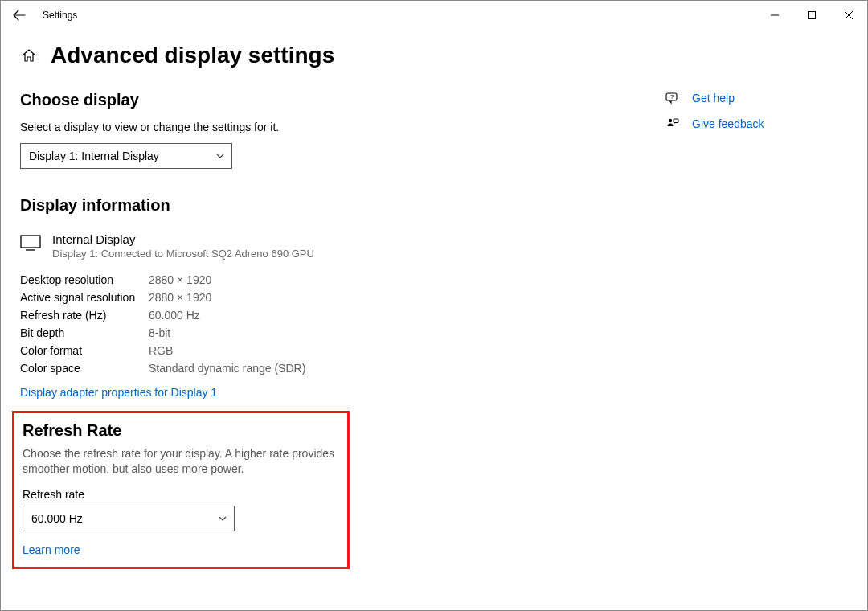 The image size is (868, 611). What do you see at coordinates (714, 124) in the screenshot?
I see `give-feedback-link: Give feedback` at bounding box center [714, 124].